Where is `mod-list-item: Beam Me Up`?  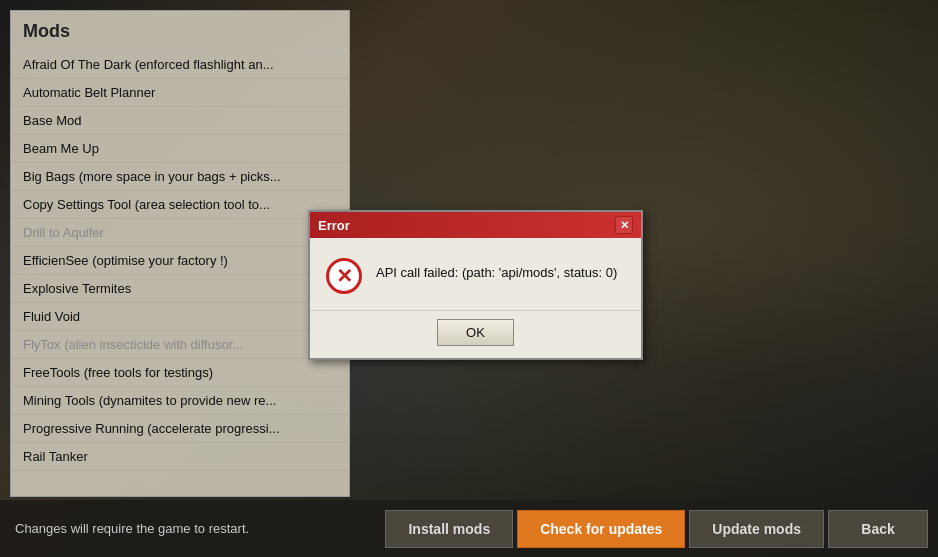 mod-list-item: Beam Me Up is located at coordinates (180, 149).